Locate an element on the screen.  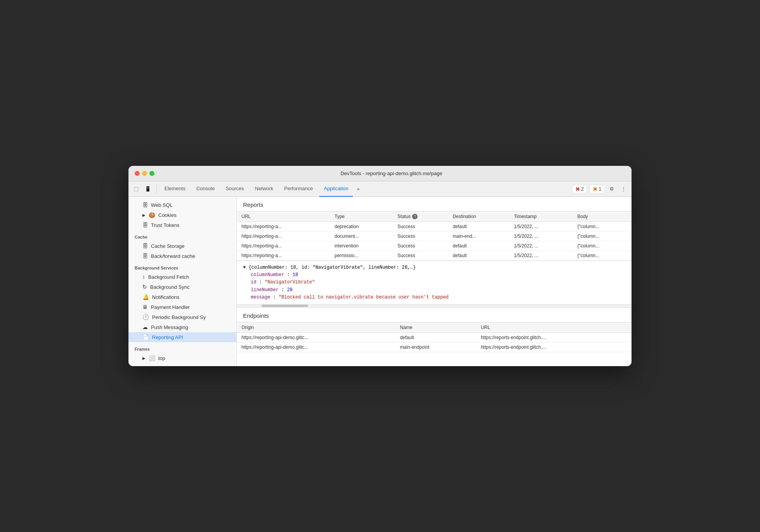
sidebar-item-bg-fetch: ↕ Background Fetch is located at coordinates (183, 277).